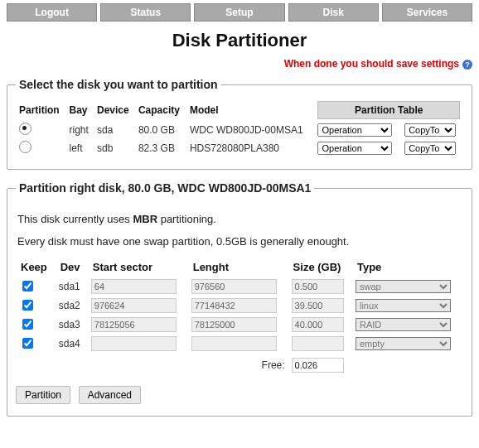  I want to click on info-swap: Every disk must have one swap partition,…, so click(240, 242).